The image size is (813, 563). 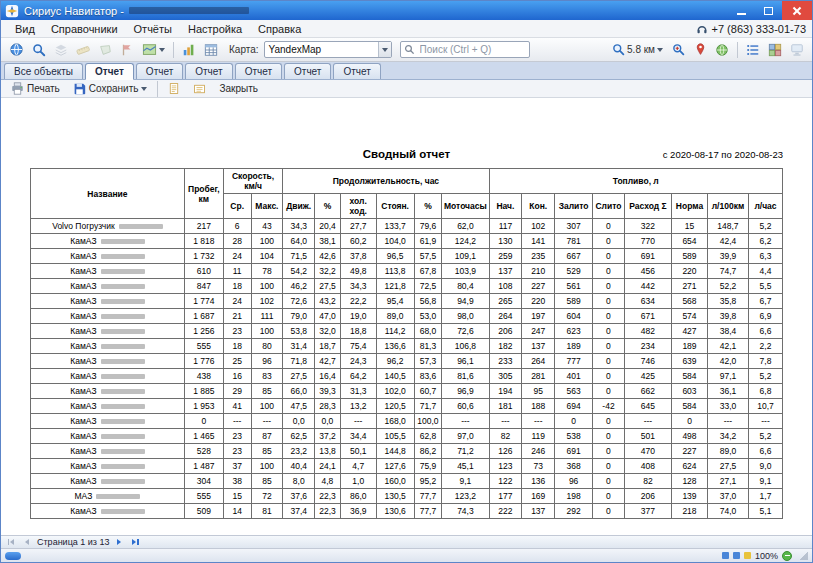 What do you see at coordinates (39, 50) in the screenshot?
I see `search-map-button` at bounding box center [39, 50].